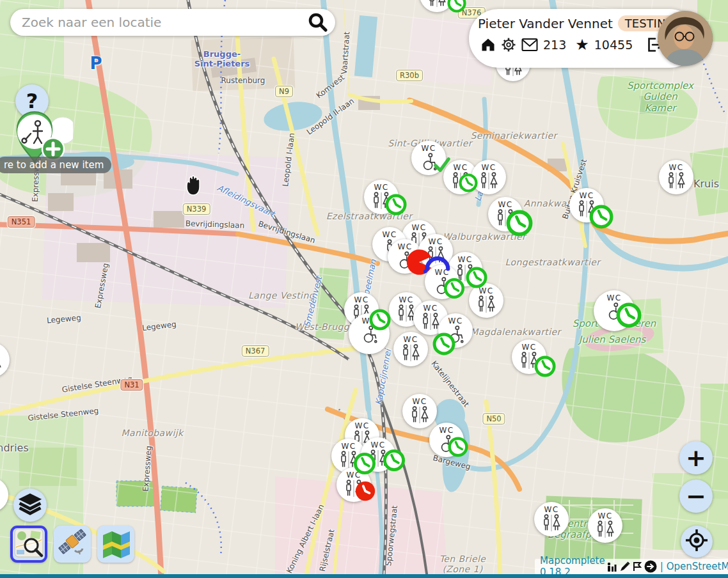  I want to click on geolocate-button, so click(697, 542).